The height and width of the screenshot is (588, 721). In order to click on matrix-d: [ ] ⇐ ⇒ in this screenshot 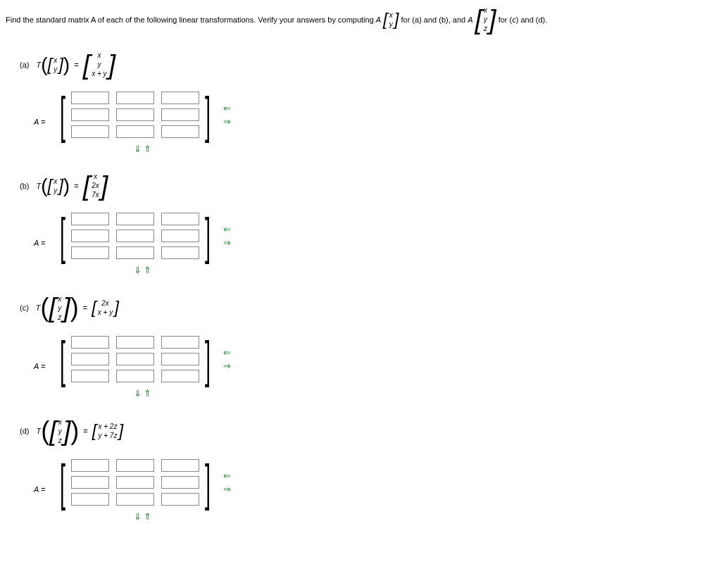, I will do `click(144, 482)`.